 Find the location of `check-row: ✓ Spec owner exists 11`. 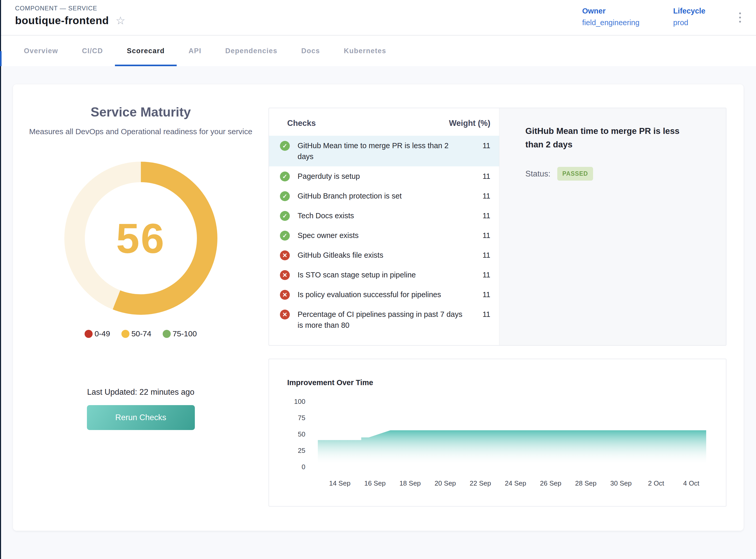

check-row: ✓ Spec owner exists 11 is located at coordinates (384, 236).